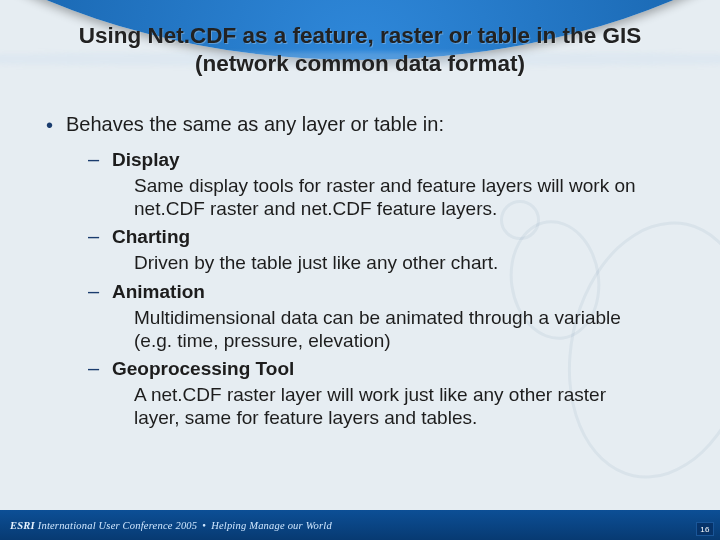 This screenshot has height=540, width=720. I want to click on slide-footer: ESRI International User Conference 2005 …, so click(360, 525).